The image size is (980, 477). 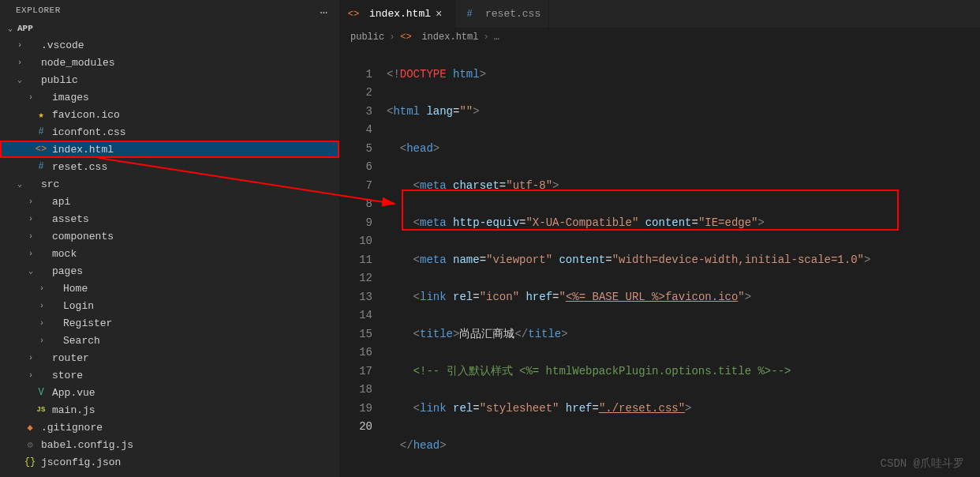 What do you see at coordinates (170, 462) in the screenshot?
I see `tree-file: {}jsconfig.json` at bounding box center [170, 462].